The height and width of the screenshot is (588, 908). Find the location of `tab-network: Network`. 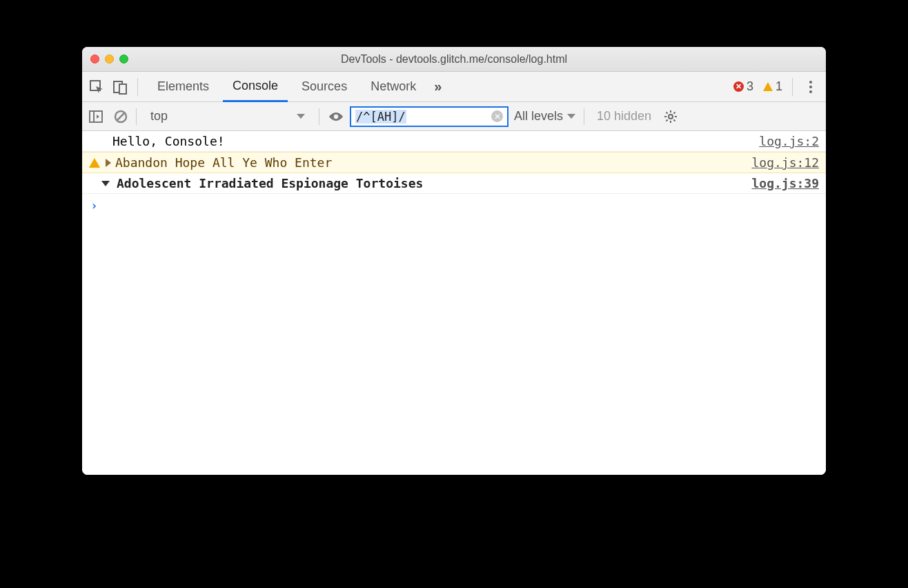

tab-network: Network is located at coordinates (393, 87).